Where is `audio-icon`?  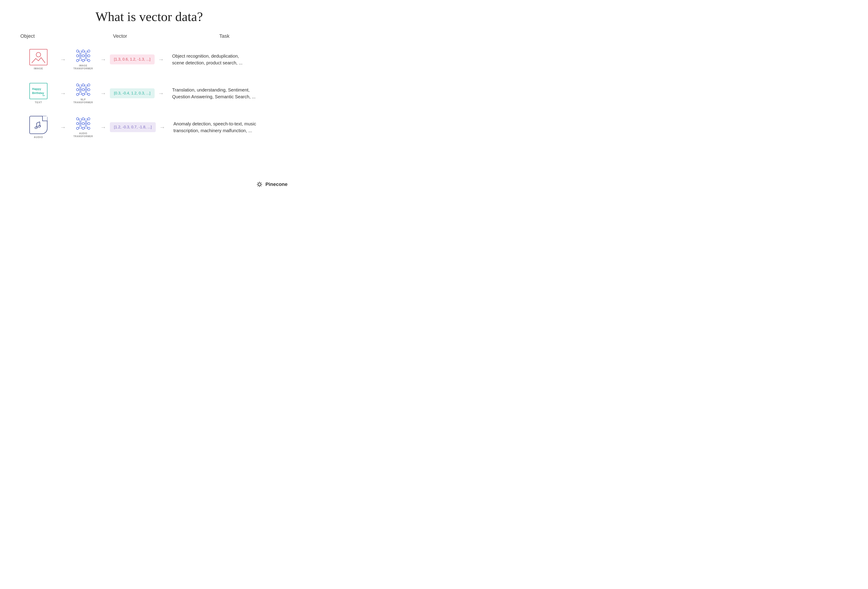 audio-icon is located at coordinates (38, 125).